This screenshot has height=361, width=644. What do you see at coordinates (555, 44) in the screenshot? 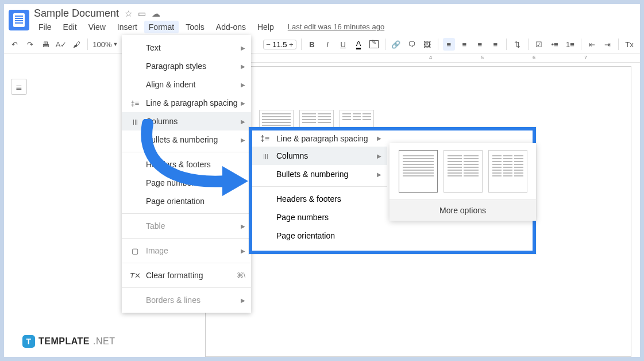
I see `bulleted-list-icon: •≡` at bounding box center [555, 44].